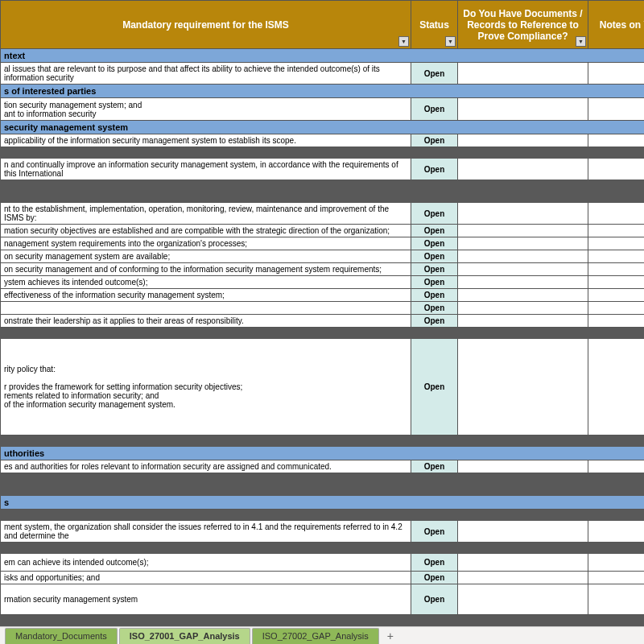  Describe the element at coordinates (621, 25) in the screenshot. I see `header-notes-label: Notes on Your F` at that location.